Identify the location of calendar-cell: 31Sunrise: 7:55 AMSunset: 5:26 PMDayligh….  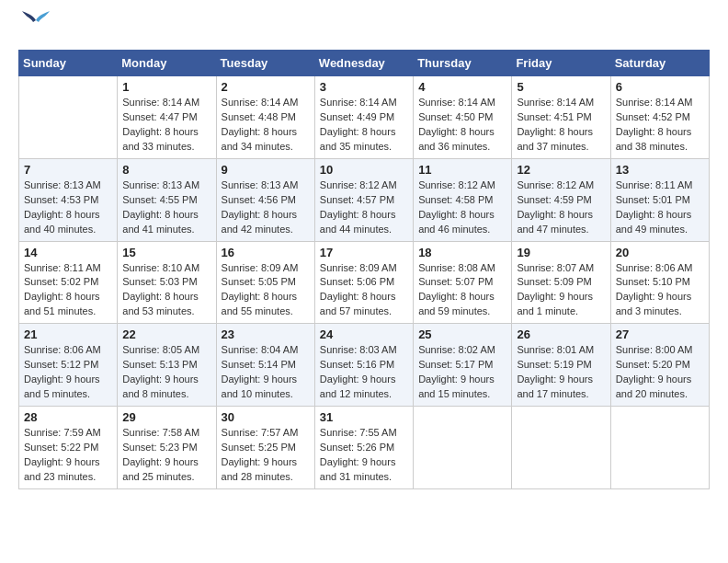
(364, 448).